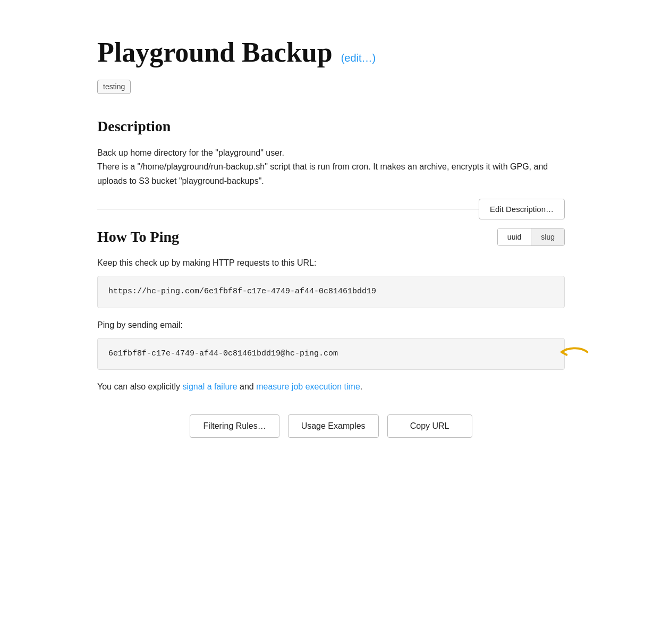  I want to click on also-text-before: You can also explicitly, so click(139, 387).